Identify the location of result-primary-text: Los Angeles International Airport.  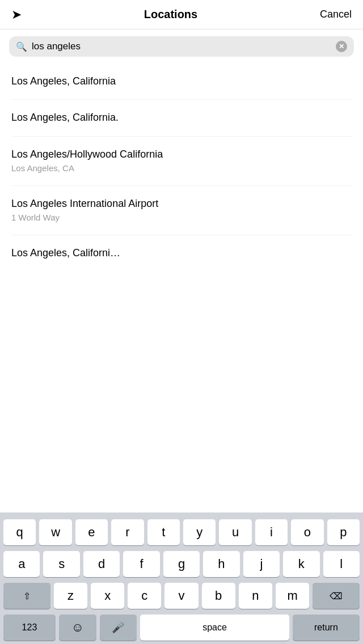
(182, 204).